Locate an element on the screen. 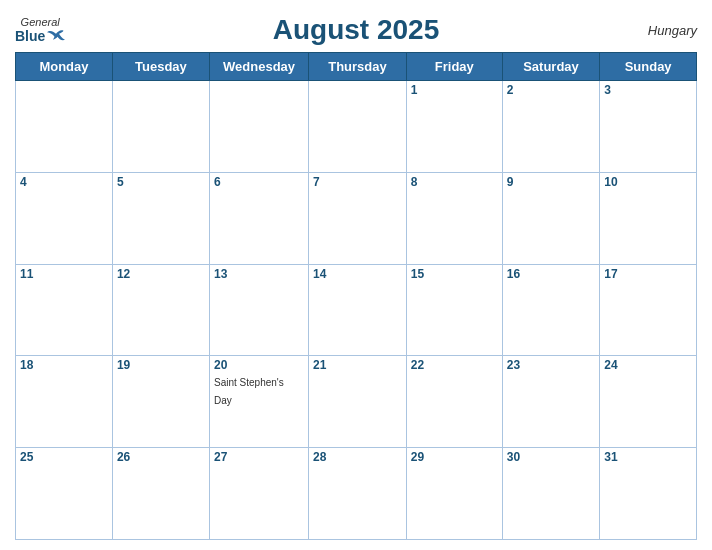 The height and width of the screenshot is (550, 712). table-row: 16 is located at coordinates (551, 310).